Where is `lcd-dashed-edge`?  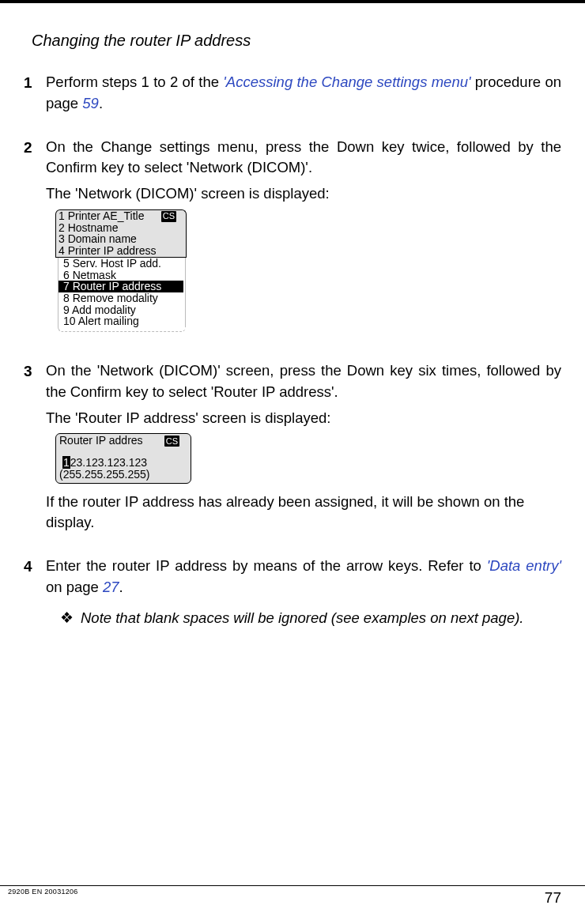
lcd-dashed-edge is located at coordinates (122, 330).